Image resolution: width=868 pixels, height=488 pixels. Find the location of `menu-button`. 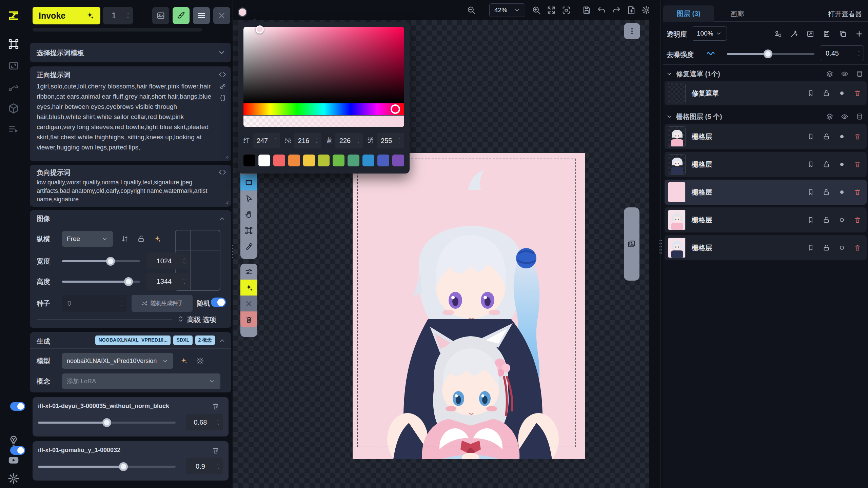

menu-button is located at coordinates (201, 16).